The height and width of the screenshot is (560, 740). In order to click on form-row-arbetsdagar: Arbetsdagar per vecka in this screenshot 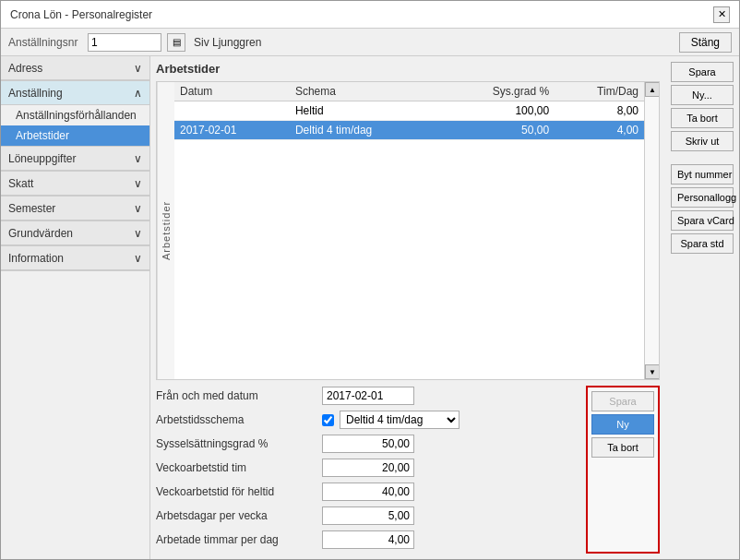, I will do `click(367, 516)`.